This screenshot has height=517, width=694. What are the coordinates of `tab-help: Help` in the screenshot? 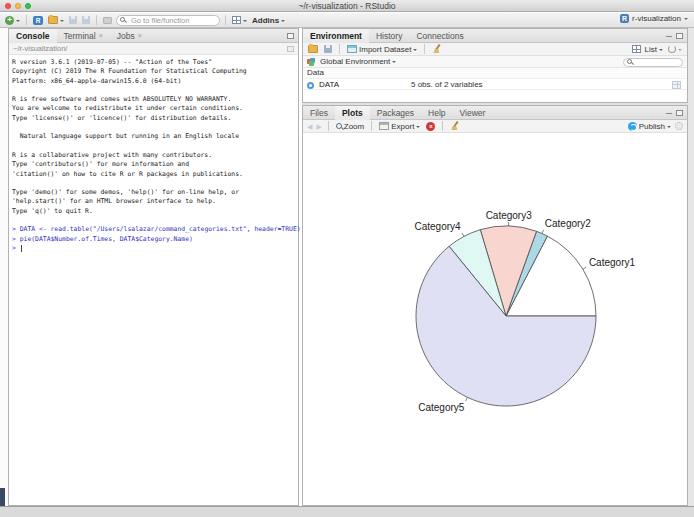 It's located at (436, 113).